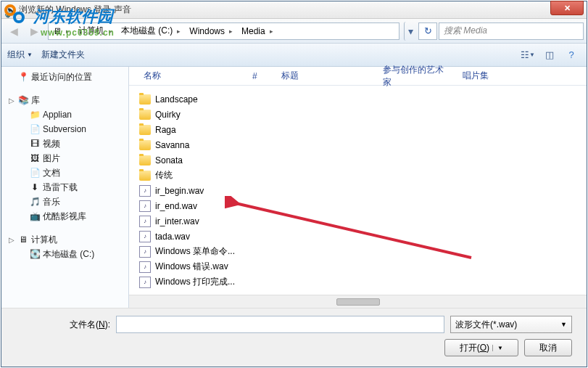  What do you see at coordinates (358, 115) in the screenshot?
I see `folder-row: Quirky` at bounding box center [358, 115].